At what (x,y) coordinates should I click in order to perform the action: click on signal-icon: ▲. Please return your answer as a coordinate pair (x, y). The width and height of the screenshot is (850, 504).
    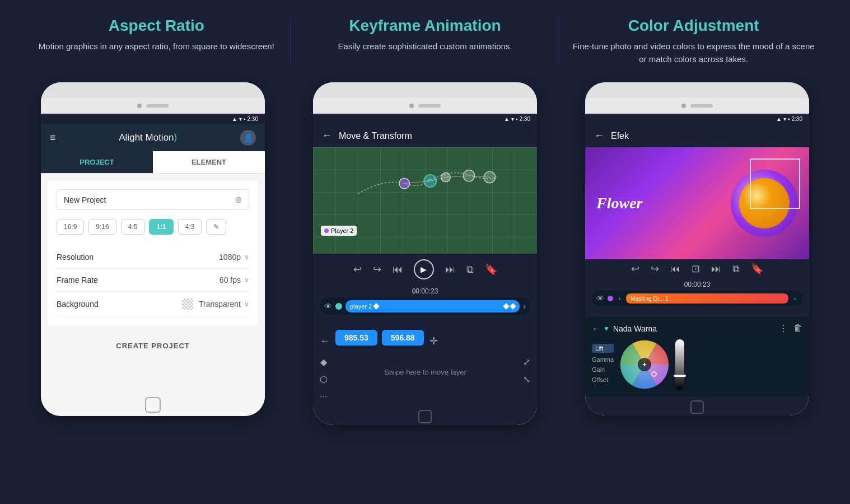
    Looking at the image, I should click on (235, 119).